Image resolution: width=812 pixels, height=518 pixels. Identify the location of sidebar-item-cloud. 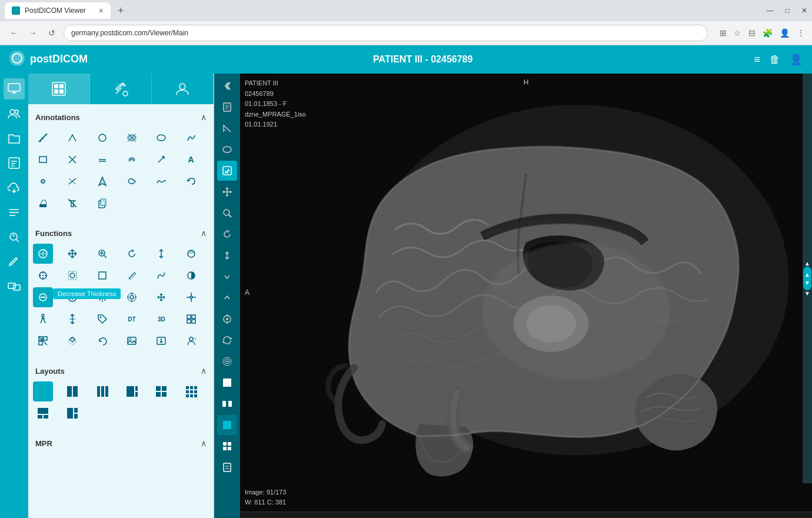
(14, 188).